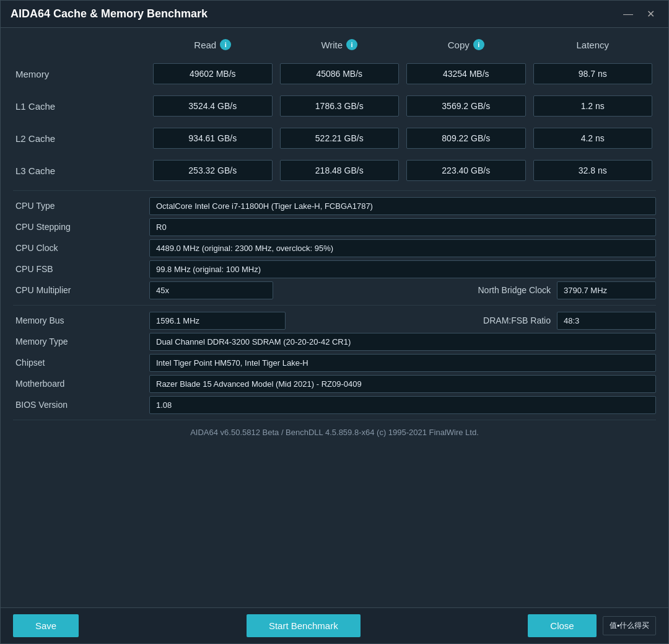  Describe the element at coordinates (339, 74) in the screenshot. I see `bench-write-cell-0: 45086 MB/s` at that location.